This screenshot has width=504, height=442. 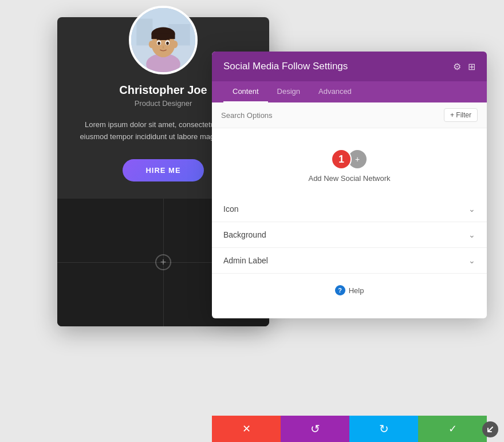 I want to click on reset-icon: ↺, so click(x=315, y=429).